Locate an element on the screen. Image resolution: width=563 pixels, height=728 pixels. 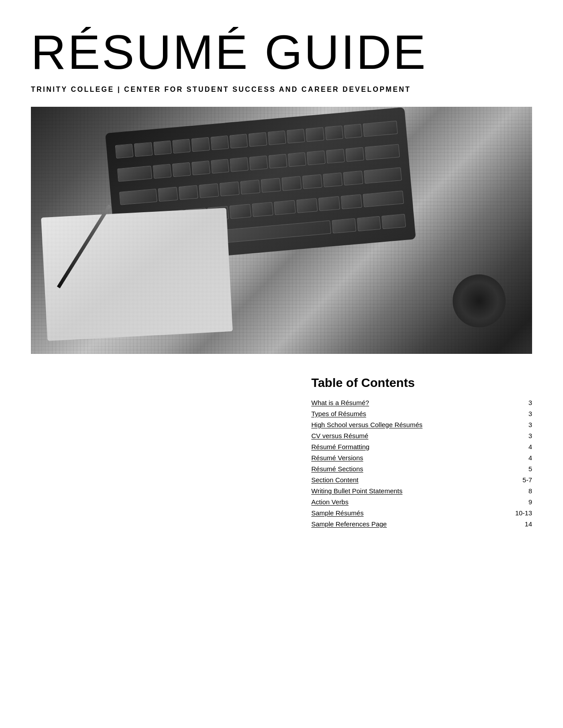
toc-item: Types of Résumés3 is located at coordinates (422, 414).